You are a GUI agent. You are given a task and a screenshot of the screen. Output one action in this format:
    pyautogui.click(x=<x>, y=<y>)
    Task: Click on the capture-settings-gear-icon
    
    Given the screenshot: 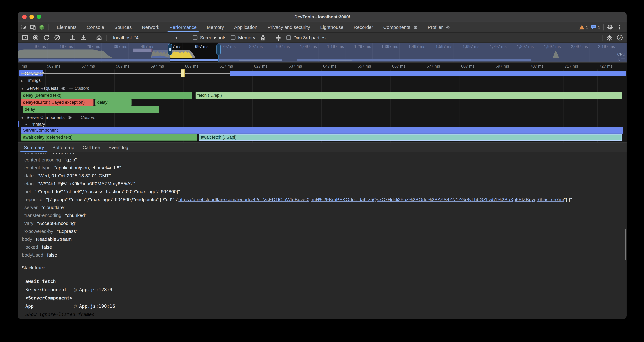 What is the action you would take?
    pyautogui.click(x=610, y=38)
    